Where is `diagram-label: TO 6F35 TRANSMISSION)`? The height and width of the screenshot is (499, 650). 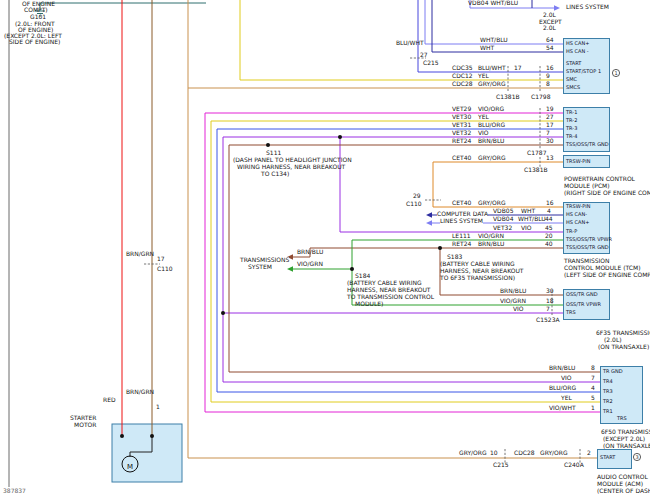
diagram-label: TO 6F35 TRANSMISSION) is located at coordinates (478, 278).